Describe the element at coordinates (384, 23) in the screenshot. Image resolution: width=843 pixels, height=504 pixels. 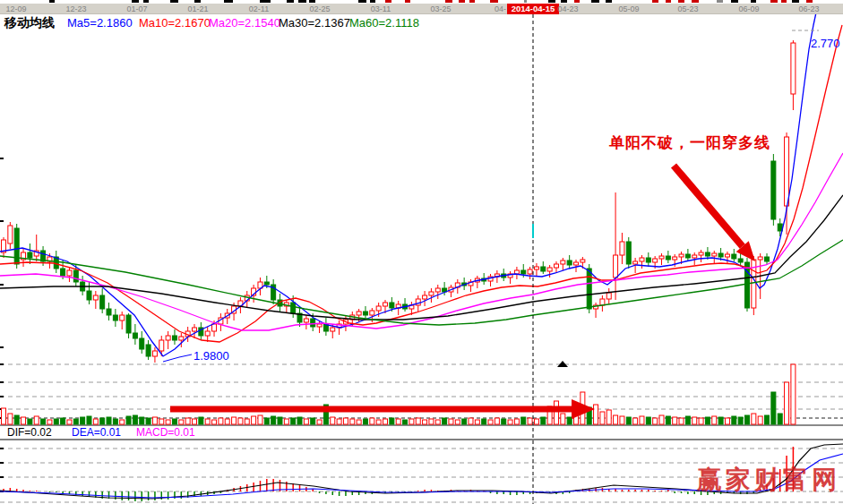
I see `ma-legend-item: Ma60=2.1118` at that location.